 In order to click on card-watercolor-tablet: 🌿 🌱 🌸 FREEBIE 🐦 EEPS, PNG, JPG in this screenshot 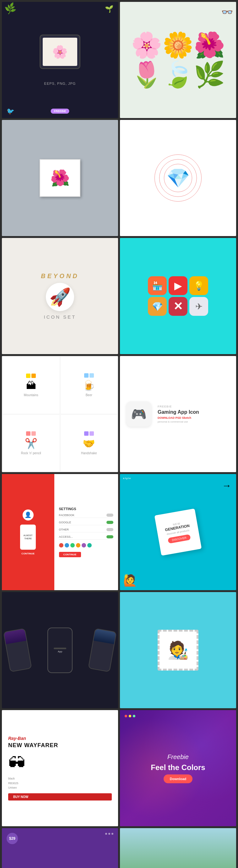, I will do `click(60, 60)`.